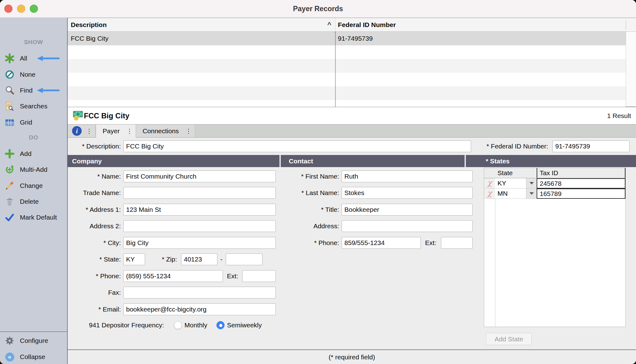  What do you see at coordinates (310, 176) in the screenshot?
I see `first-name-label: * First Name:` at bounding box center [310, 176].